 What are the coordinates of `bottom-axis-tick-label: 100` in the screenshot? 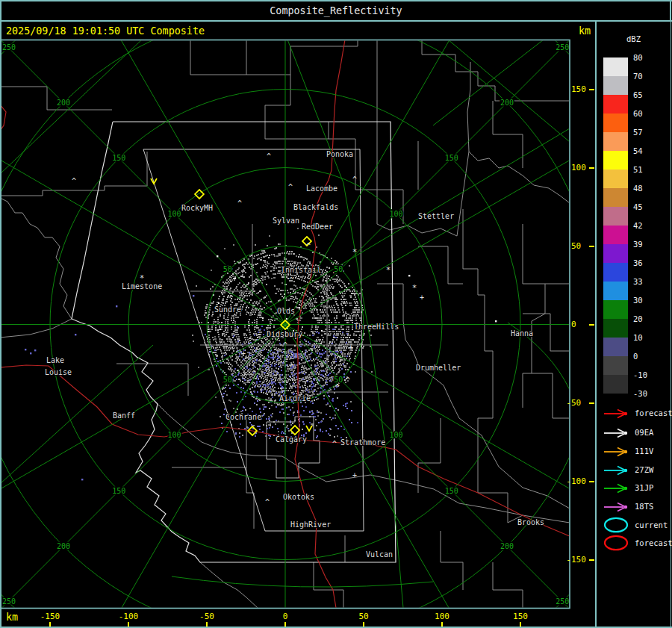 It's located at (442, 617).